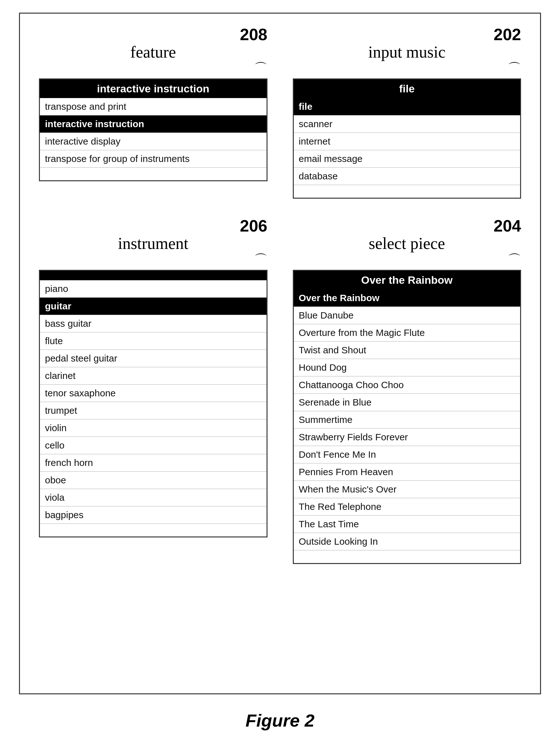  What do you see at coordinates (153, 159) in the screenshot?
I see `feature-item-3: transpose for group of instruments` at bounding box center [153, 159].